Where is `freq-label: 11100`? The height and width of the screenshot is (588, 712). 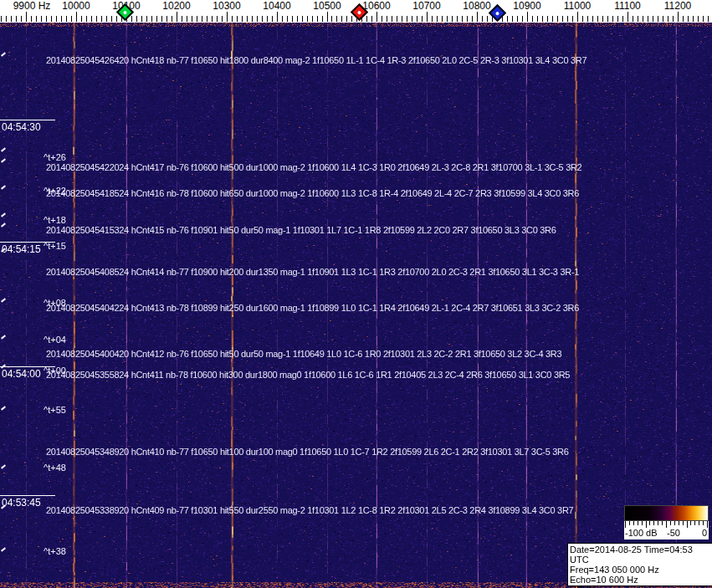 freq-label: 11100 is located at coordinates (627, 6).